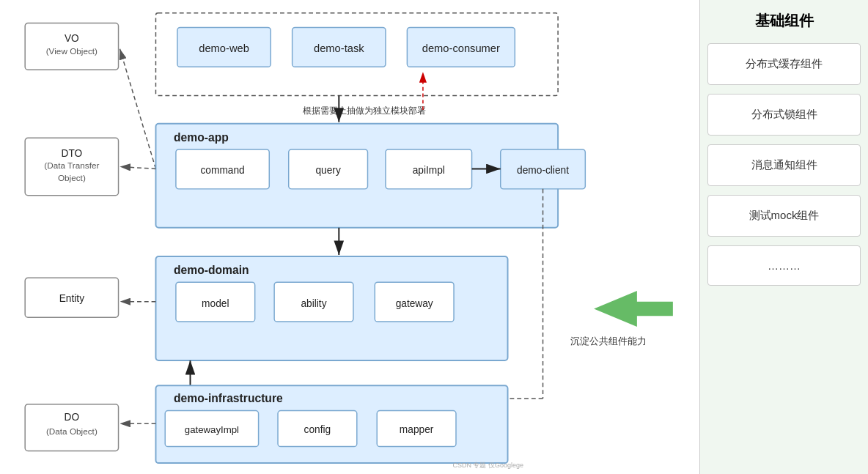 The height and width of the screenshot is (474, 868). I want to click on sidebar-card-more: ………, so click(784, 265).